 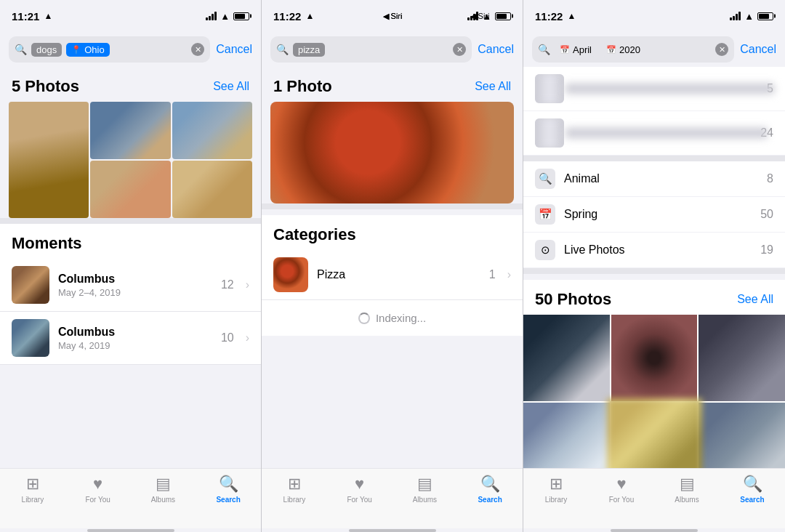 I want to click on tab-bar-3: ⊞ Library ♥ For You ▤ Albums 🔍 Search, so click(x=654, y=499).